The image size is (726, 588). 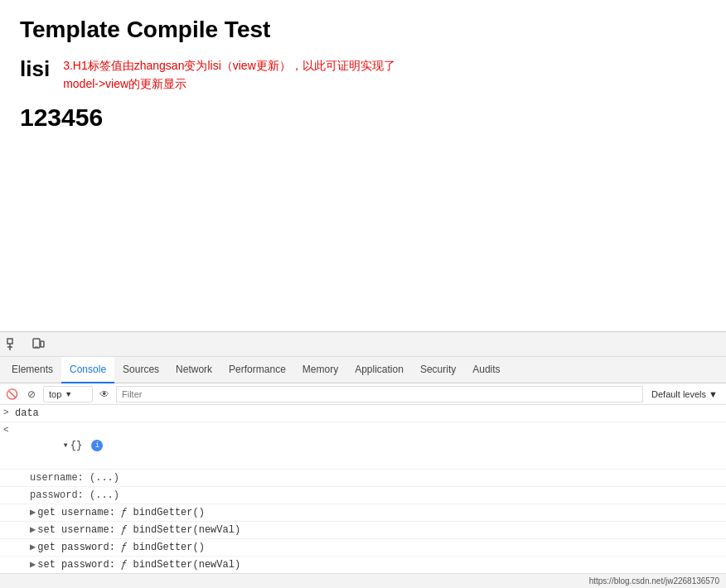 I want to click on tab-elements: Elements, so click(x=32, y=370).